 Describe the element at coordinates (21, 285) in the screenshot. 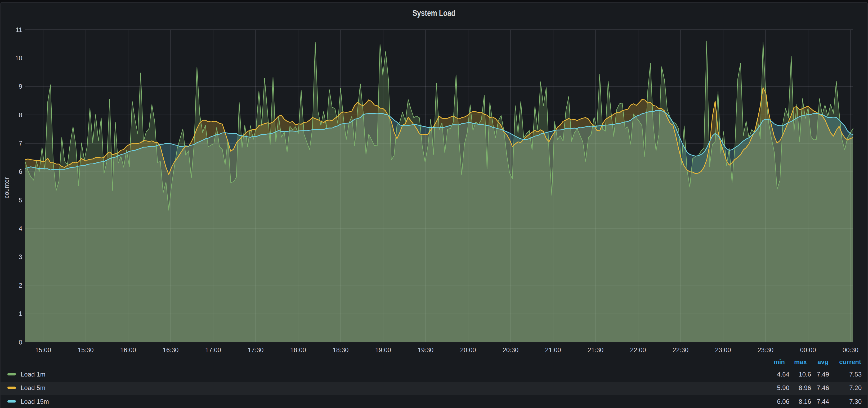

I see `svg-text: 2` at that location.